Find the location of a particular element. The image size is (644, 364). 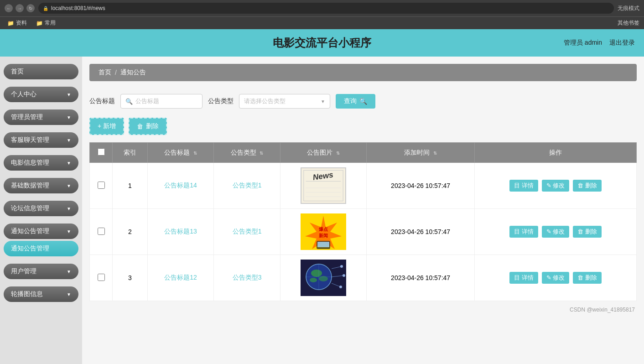

forward-button: → is located at coordinates (20, 8).